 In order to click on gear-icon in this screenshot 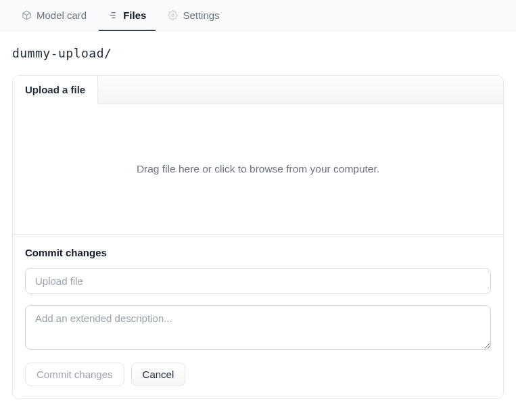, I will do `click(173, 15)`.